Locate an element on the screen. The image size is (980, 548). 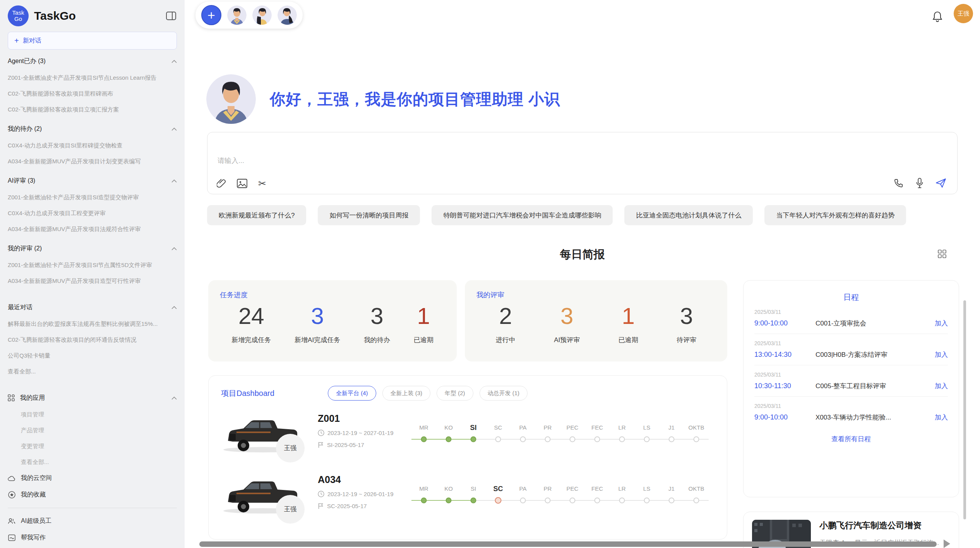
image-icon is located at coordinates (242, 183).